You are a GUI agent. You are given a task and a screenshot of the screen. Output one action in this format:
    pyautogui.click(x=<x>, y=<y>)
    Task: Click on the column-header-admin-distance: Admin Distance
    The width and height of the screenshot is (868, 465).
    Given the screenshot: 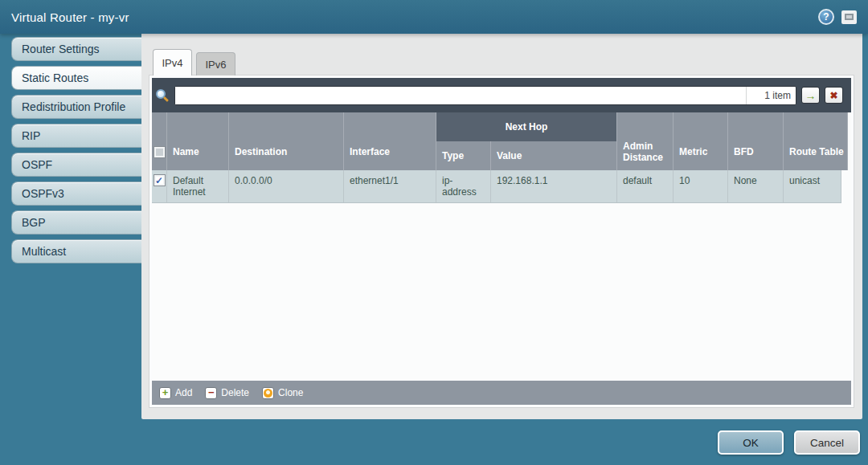 What is the action you would take?
    pyautogui.click(x=645, y=141)
    